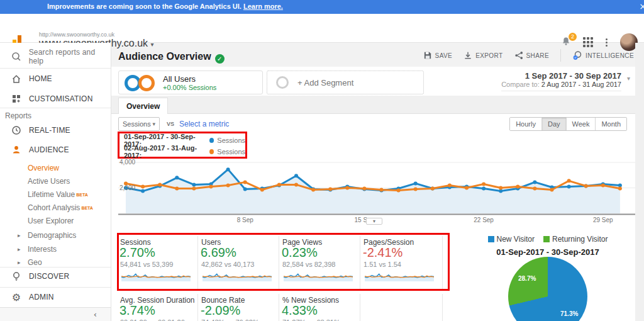  Describe the element at coordinates (282, 82) in the screenshot. I see `empty-ring-icon` at that location.